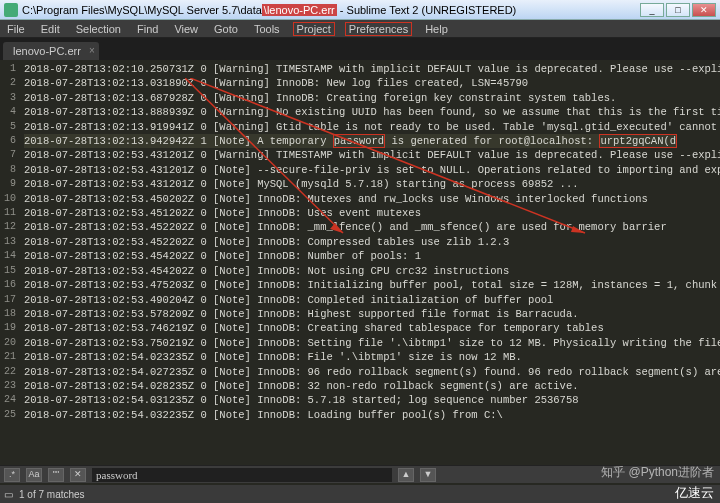 This screenshot has width=720, height=503. Describe the element at coordinates (360, 314) in the screenshot. I see `editor-line: 182018-07-28T13:02:53.578209Z 0 [Note] I…` at that location.